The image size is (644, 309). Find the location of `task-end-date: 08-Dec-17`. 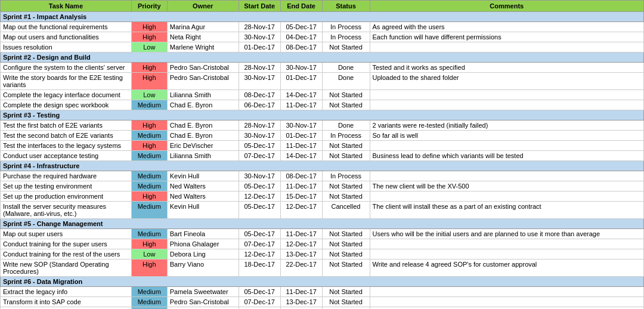

task-end-date: 08-Dec-17 is located at coordinates (301, 177).